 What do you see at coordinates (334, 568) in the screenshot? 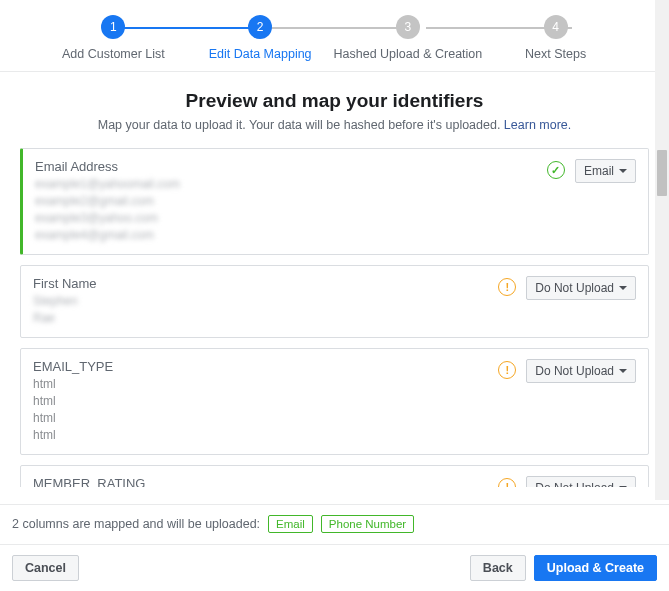
I see `footer: Cancel Back Upload & Create` at bounding box center [334, 568].